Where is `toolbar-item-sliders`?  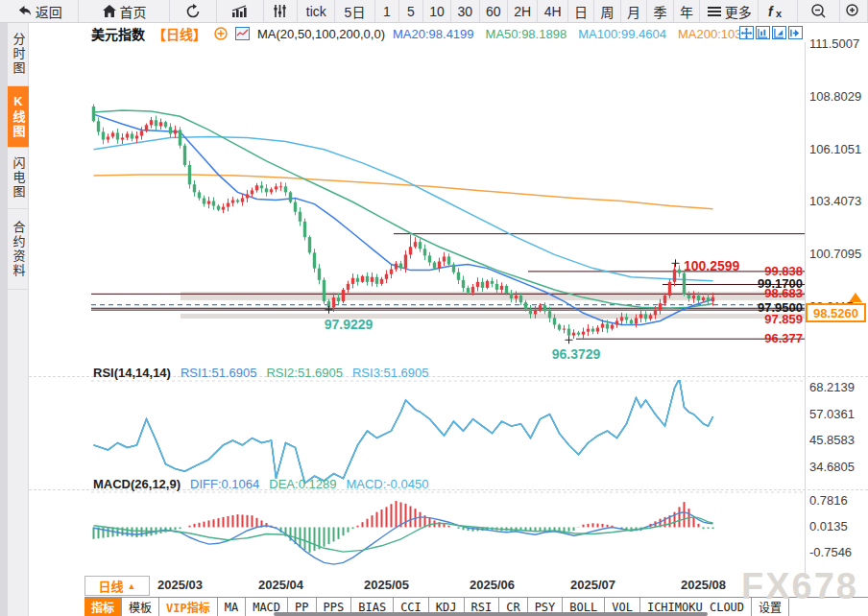
toolbar-item-sliders is located at coordinates (280, 12).